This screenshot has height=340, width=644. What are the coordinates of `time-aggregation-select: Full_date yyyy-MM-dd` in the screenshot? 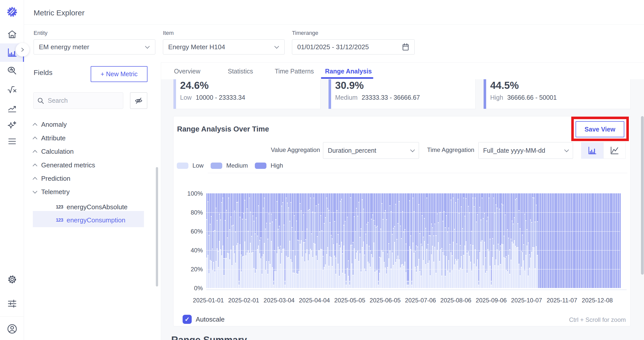 It's located at (526, 150).